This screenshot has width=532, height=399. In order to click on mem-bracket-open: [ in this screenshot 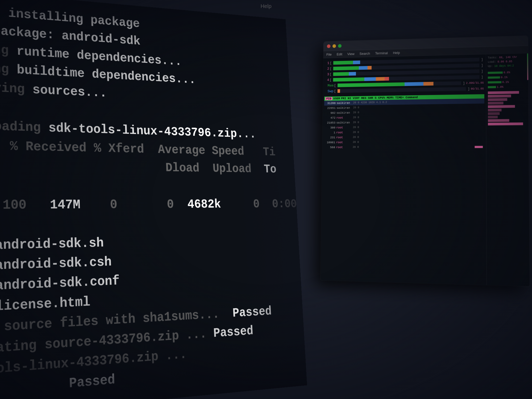, I will do `click(335, 86)`.